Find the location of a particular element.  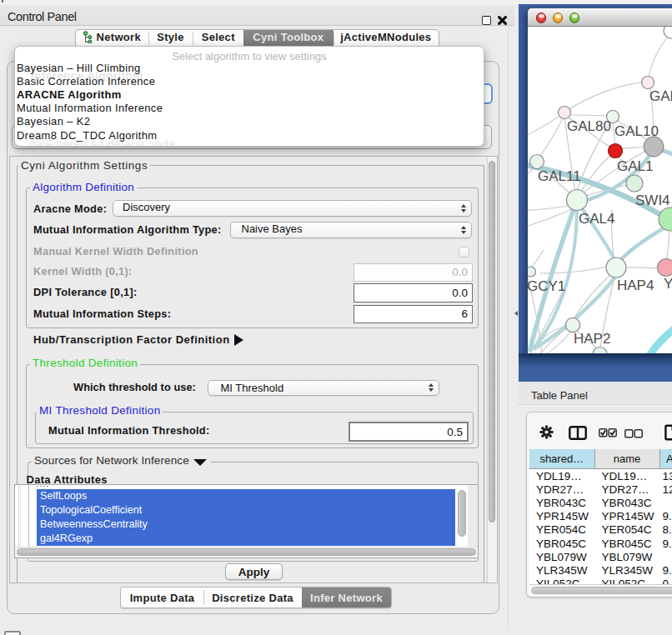

network-node-hap4 is located at coordinates (616, 268).